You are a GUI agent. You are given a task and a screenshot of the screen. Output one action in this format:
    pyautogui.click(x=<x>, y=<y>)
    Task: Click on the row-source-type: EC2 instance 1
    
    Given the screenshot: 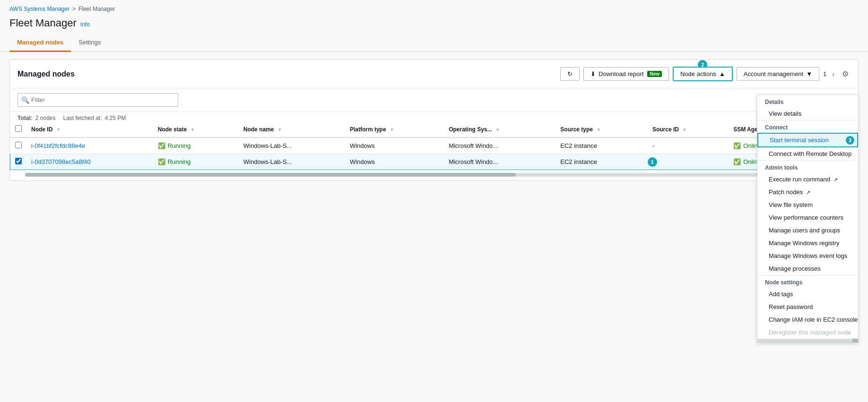 What is the action you would take?
    pyautogui.click(x=601, y=162)
    